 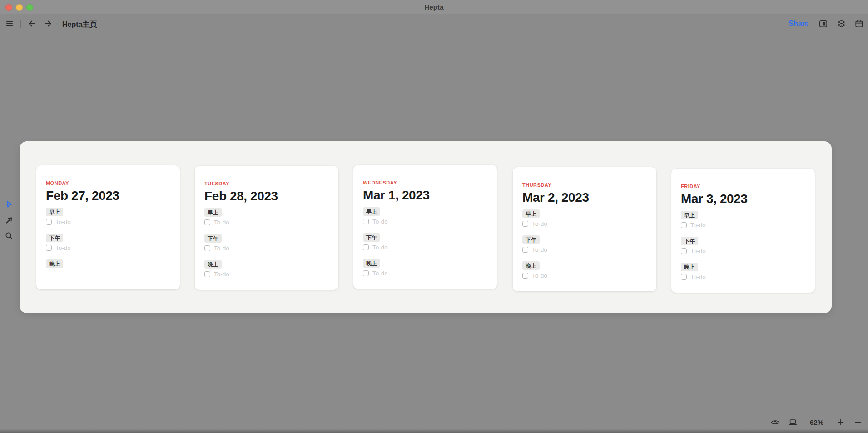 What do you see at coordinates (743, 186) in the screenshot?
I see `weekday-label: FRIDAY` at bounding box center [743, 186].